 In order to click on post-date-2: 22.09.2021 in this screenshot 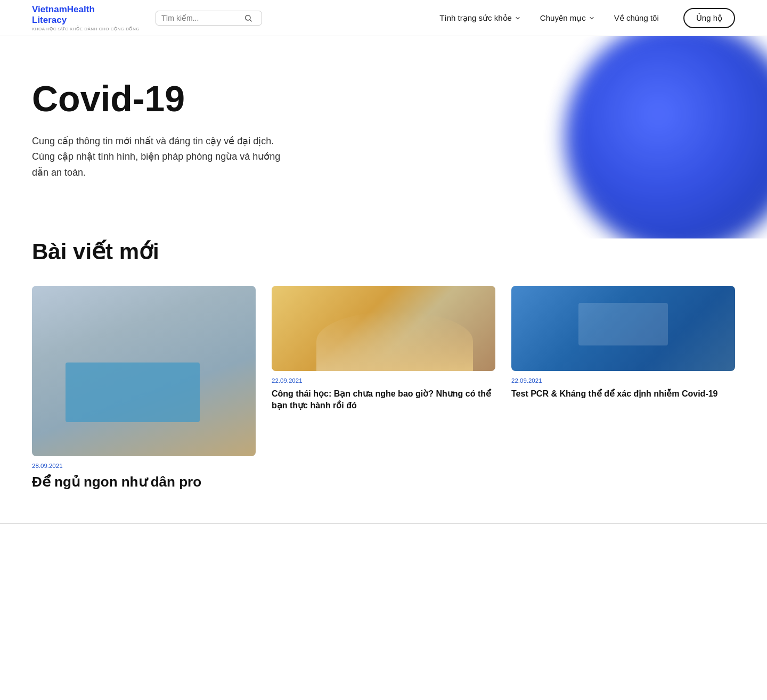, I will do `click(384, 381)`.